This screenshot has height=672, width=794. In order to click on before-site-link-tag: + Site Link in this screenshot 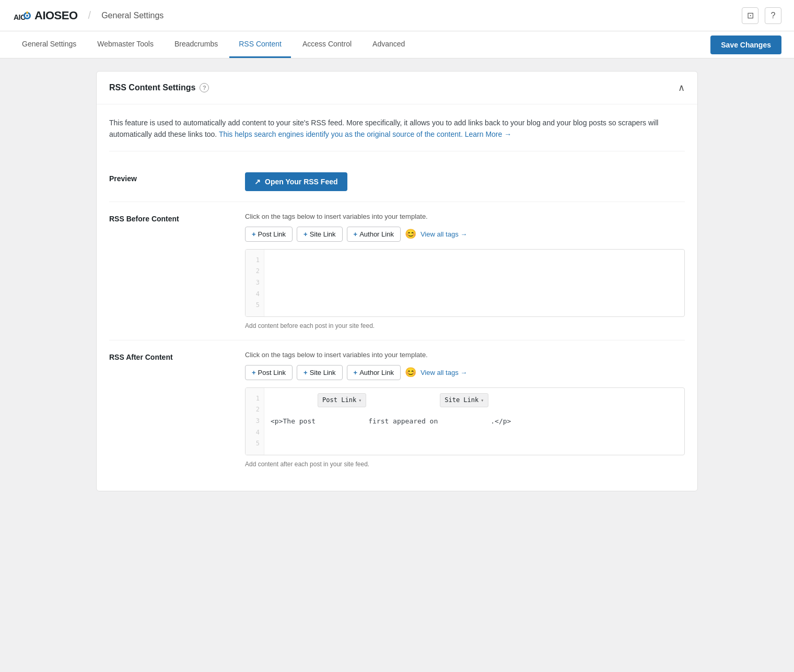, I will do `click(320, 234)`.